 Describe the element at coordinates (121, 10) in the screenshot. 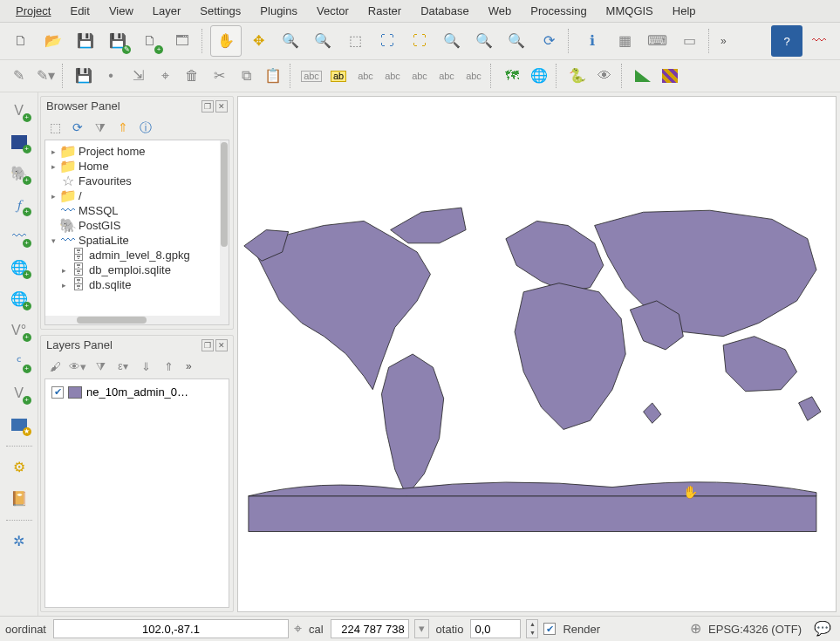

I see `menu-view: View` at that location.